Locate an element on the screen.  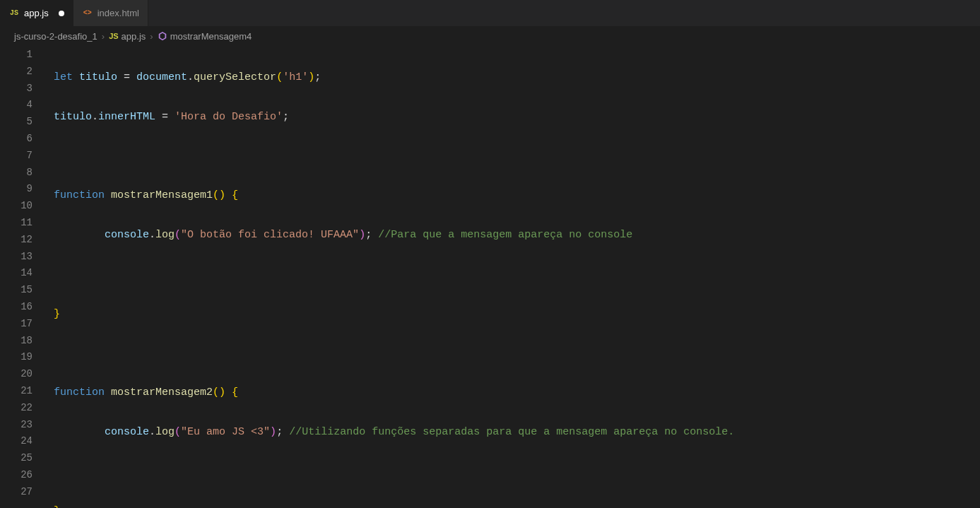
tab-label: app.js is located at coordinates (37, 13).